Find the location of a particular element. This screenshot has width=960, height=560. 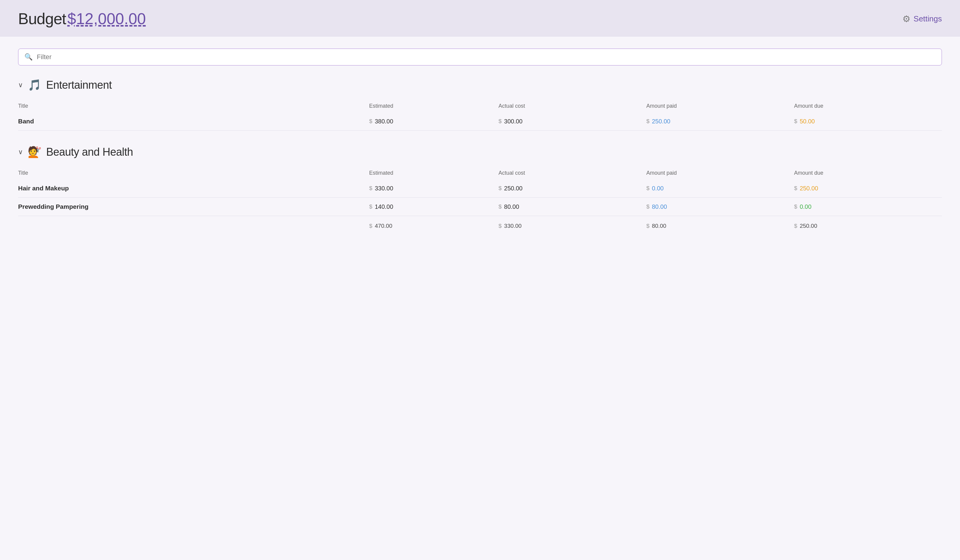

estimated-cell: $330.00 is located at coordinates (434, 188).